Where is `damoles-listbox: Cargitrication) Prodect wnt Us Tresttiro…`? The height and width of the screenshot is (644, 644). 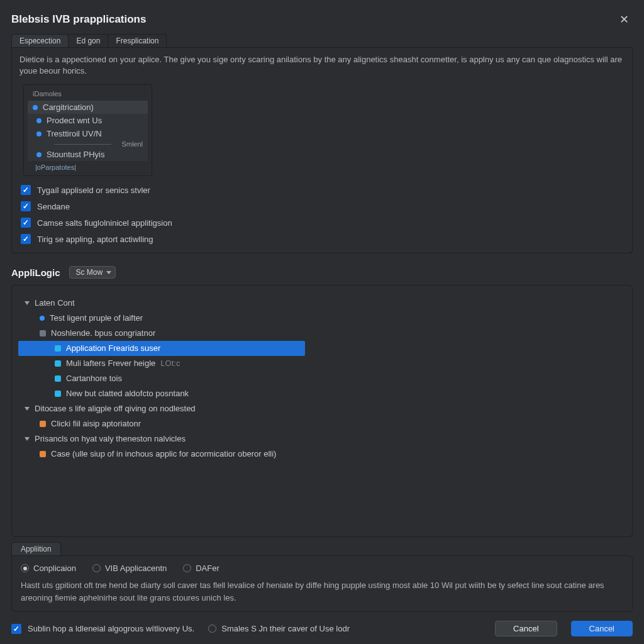
damoles-listbox: Cargitrication) Prodect wnt Us Tresttiro… is located at coordinates (88, 131).